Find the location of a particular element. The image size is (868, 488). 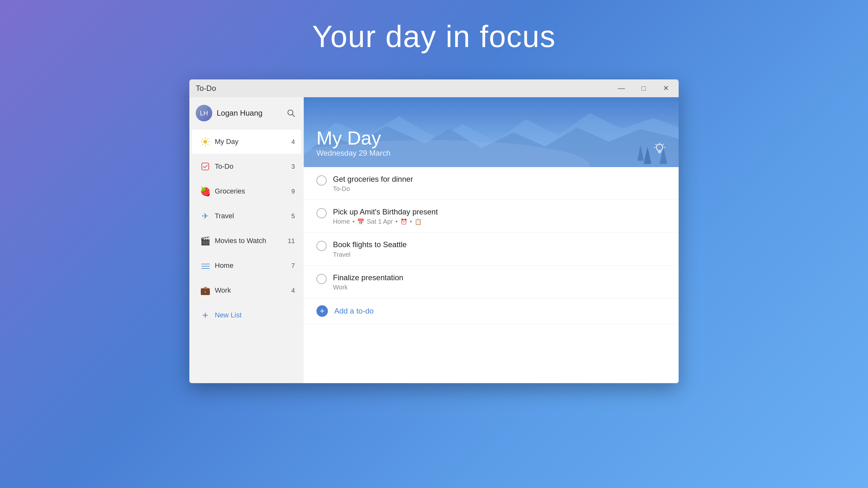

search-button is located at coordinates (291, 113).